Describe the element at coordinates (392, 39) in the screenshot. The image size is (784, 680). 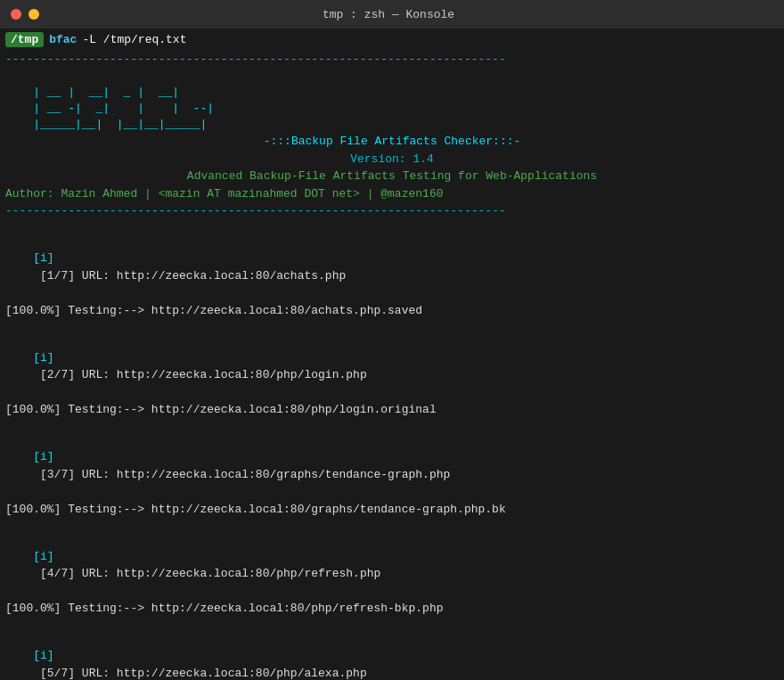
I see `prompt-line: /tmp bfac -L /tmp/req.txt` at that location.